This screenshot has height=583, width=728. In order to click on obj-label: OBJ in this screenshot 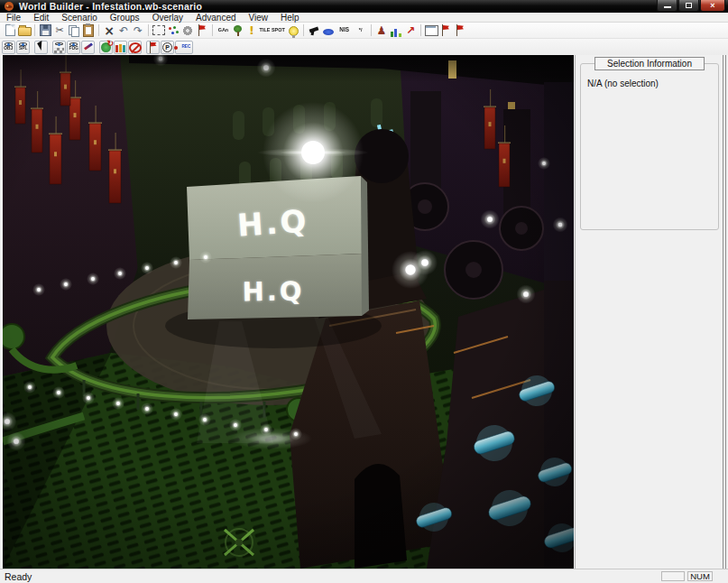, I will do `click(9, 49)`.